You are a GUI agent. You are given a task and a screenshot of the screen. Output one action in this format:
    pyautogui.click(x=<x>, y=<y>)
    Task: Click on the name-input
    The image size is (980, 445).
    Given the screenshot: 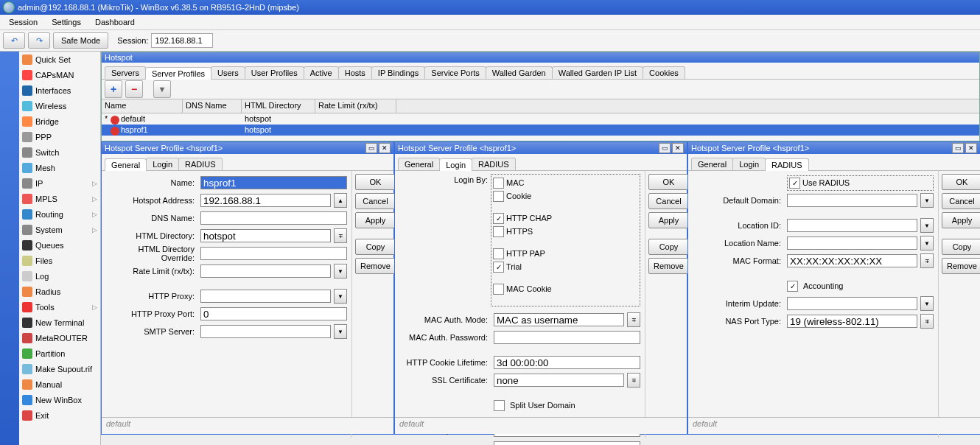 What is the action you would take?
    pyautogui.click(x=274, y=183)
    